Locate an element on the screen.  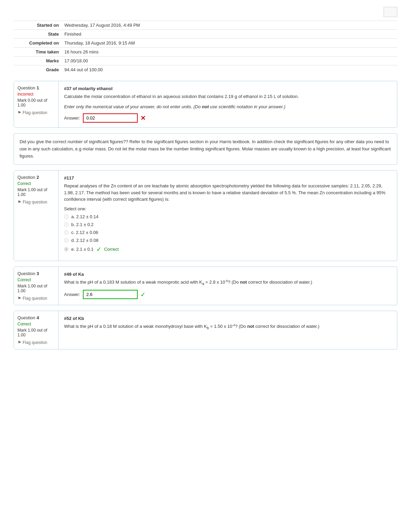
marks-label: Marks is located at coordinates (38, 61).